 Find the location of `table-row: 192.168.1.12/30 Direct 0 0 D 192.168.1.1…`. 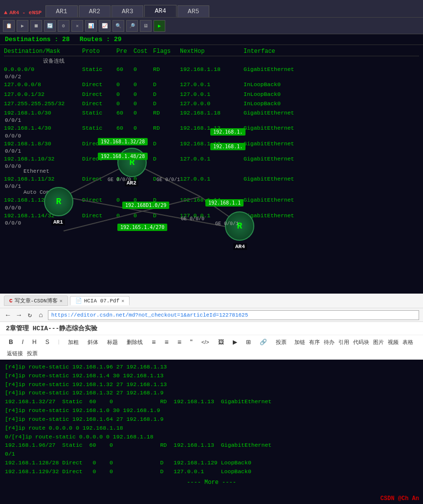

table-row: 192.168.1.12/30 Direct 0 0 D 192.168.1.1… is located at coordinates (211, 200).